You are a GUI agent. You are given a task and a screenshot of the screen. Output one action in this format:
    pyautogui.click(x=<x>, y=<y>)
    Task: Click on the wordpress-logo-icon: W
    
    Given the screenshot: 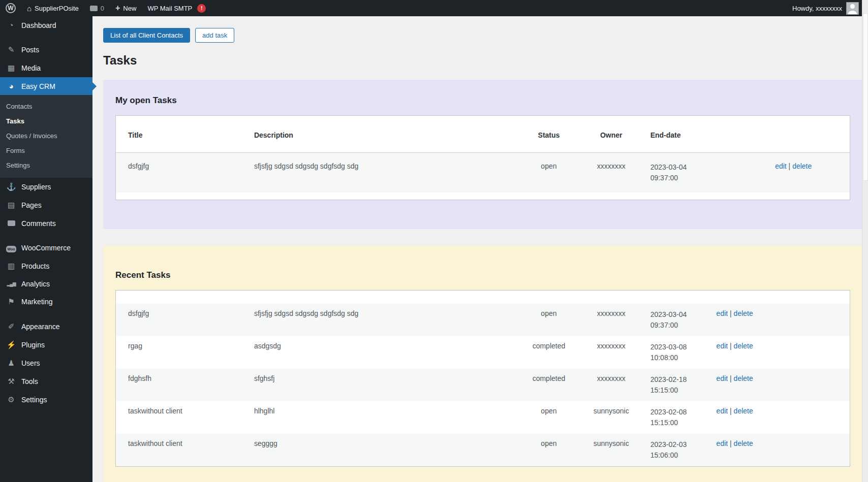 What is the action you would take?
    pyautogui.click(x=11, y=8)
    